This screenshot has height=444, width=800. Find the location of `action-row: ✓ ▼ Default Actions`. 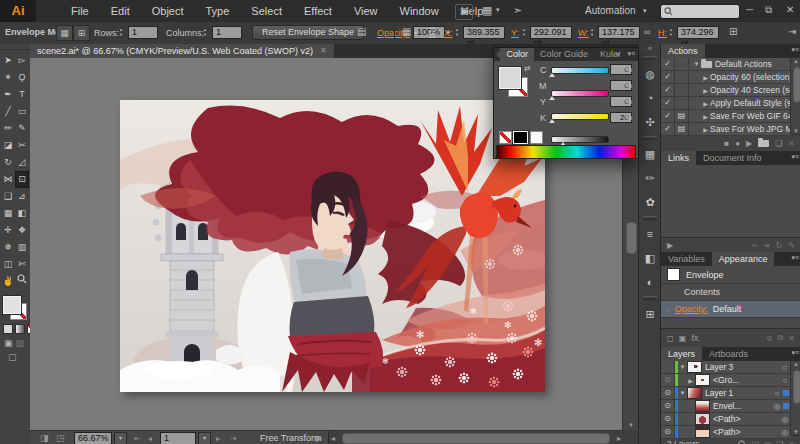

action-row: ✓ ▼ Default Actions is located at coordinates (726, 64).